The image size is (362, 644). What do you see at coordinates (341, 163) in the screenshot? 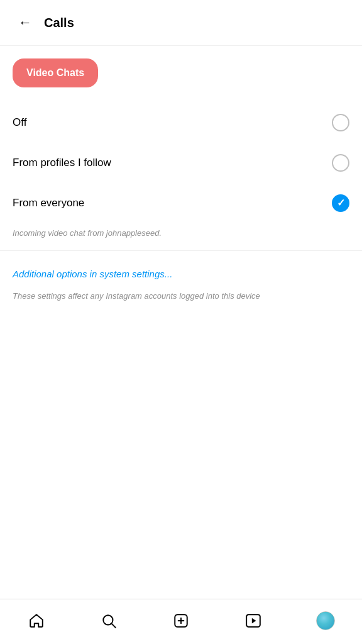
I see `radio-from-profiles` at bounding box center [341, 163].